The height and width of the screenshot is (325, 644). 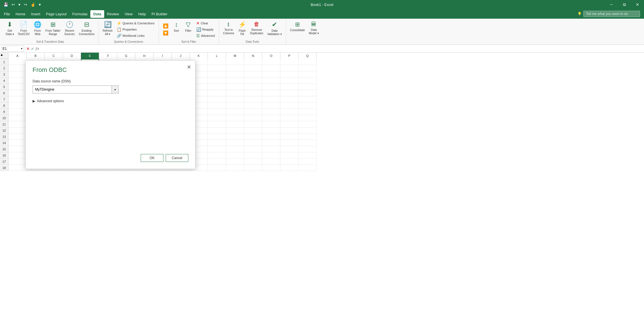 I want to click on remove-duplicates-button: 🗑 RemoveDuplicates, so click(x=257, y=29).